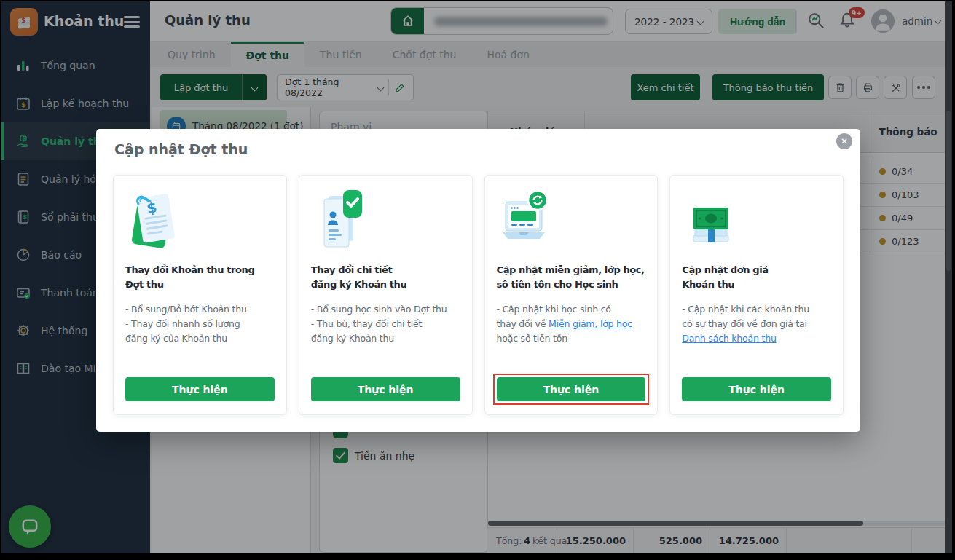 This screenshot has width=955, height=560. I want to click on card-description: - Cập nhật khi học sinh có thay đổi về M…, so click(571, 324).